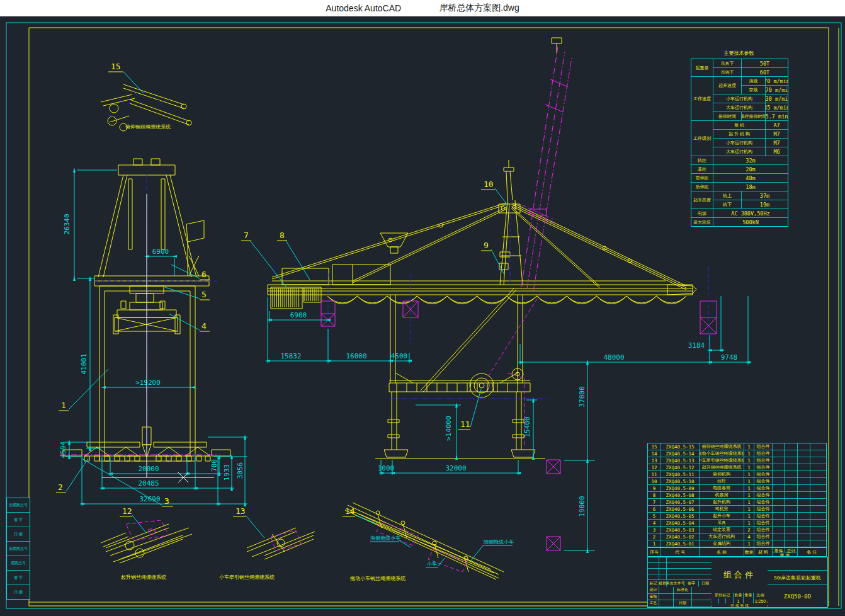 Image resolution: width=845 pixels, height=616 pixels. What do you see at coordinates (146, 543) in the screenshot?
I see `hoist-reeving-isometric: 12 起升钢丝绳缠绕系统` at bounding box center [146, 543].